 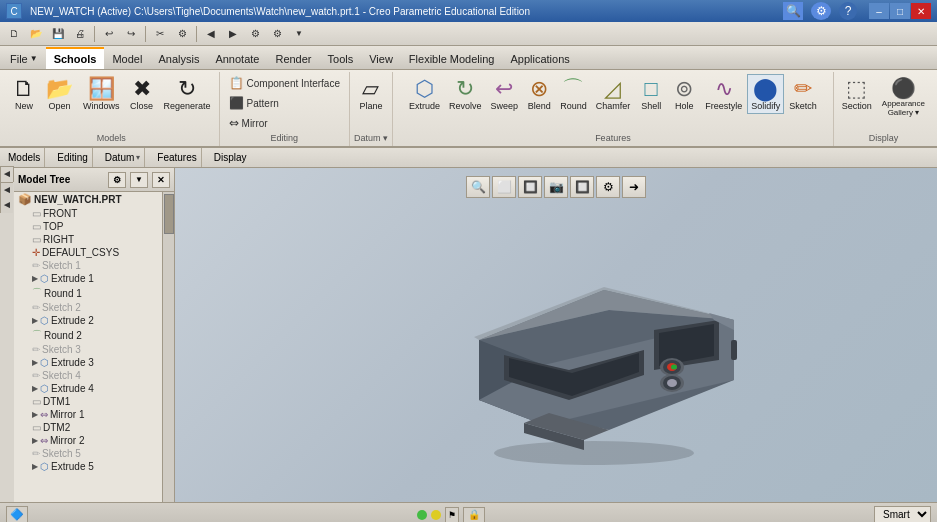 What do you see at coordinates (299, 34) in the screenshot?
I see `qa-dropdown-btn: ▼` at bounding box center [299, 34].